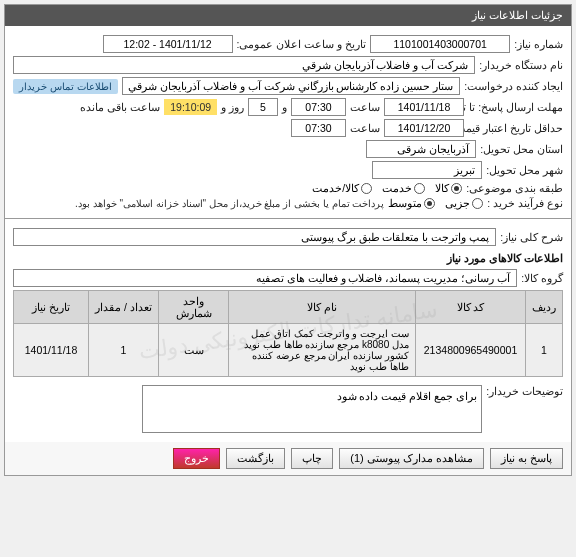 The height and width of the screenshot is (557, 576). Describe the element at coordinates (514, 188) in the screenshot. I see `category-label: طبقه بندی موضوعی:` at that location.